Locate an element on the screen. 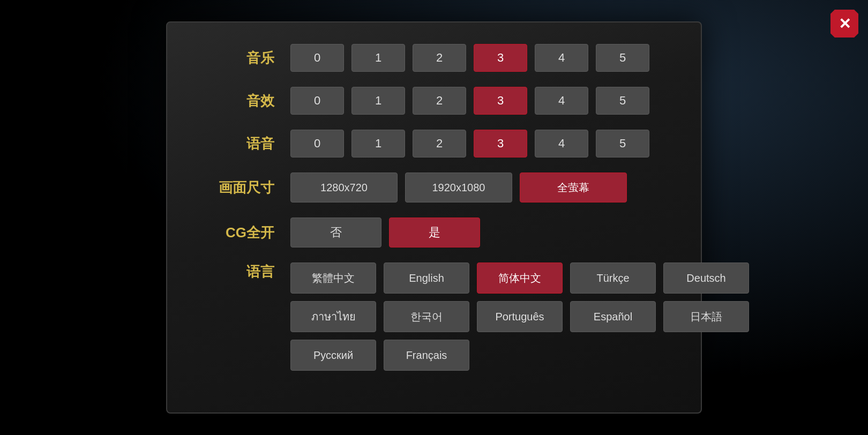 This screenshot has width=868, height=435. lang-btn-English: English is located at coordinates (426, 278).